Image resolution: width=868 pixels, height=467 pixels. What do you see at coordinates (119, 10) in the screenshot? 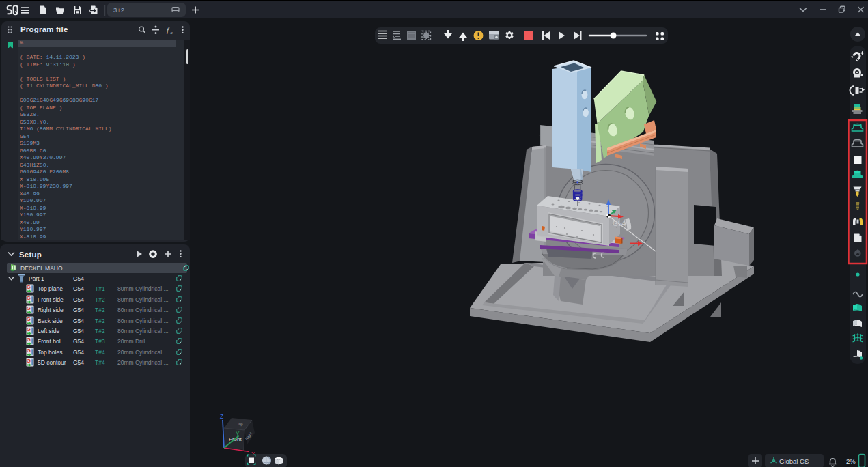
I see `svg-text: 3+2` at bounding box center [119, 10].